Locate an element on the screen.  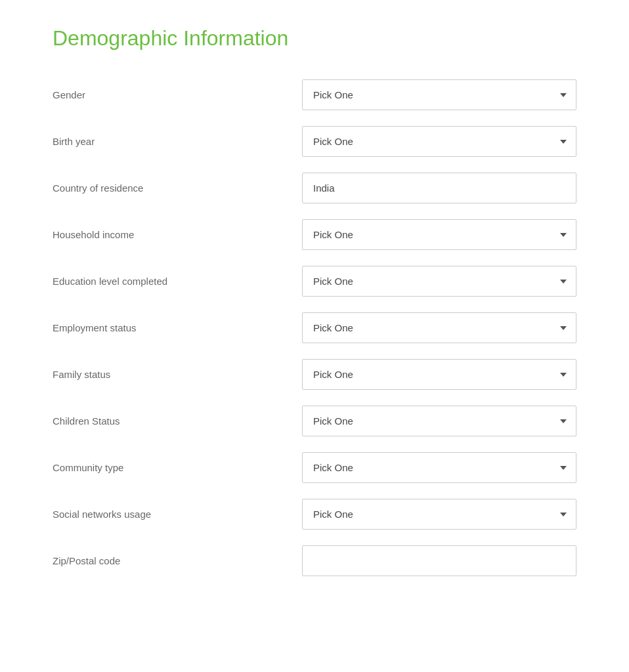
label-gender: Gender is located at coordinates (177, 94).